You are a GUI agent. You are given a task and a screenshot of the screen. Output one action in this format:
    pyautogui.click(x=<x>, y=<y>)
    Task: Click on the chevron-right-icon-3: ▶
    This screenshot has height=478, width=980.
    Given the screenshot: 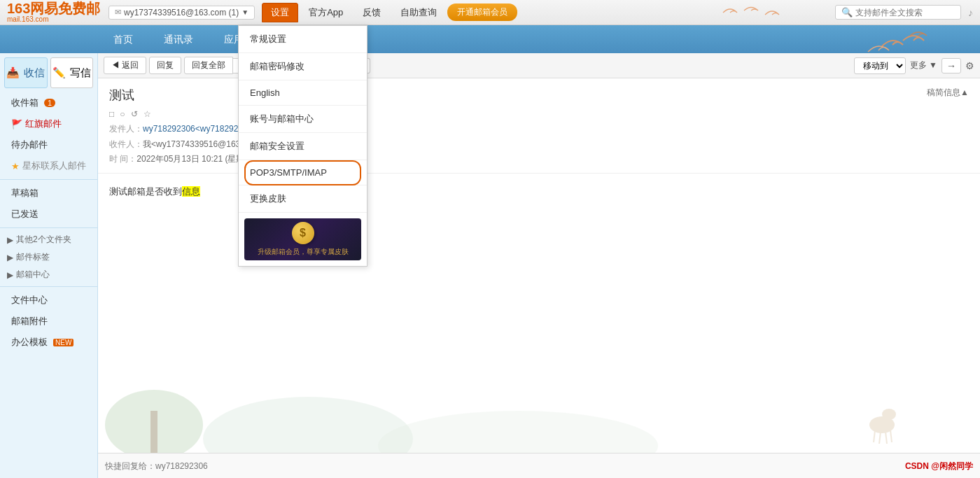 What is the action you would take?
    pyautogui.click(x=10, y=275)
    